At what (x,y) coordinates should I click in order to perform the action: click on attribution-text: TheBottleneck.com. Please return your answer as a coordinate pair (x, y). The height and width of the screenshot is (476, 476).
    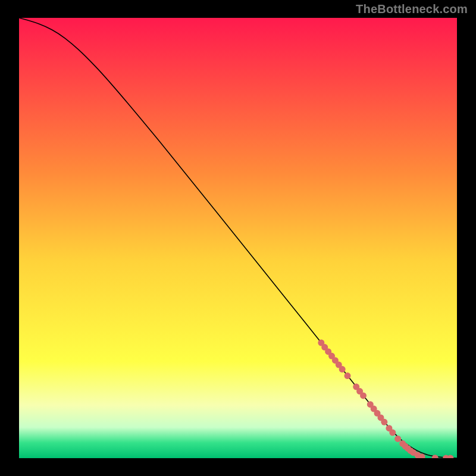
    Looking at the image, I should click on (412, 10).